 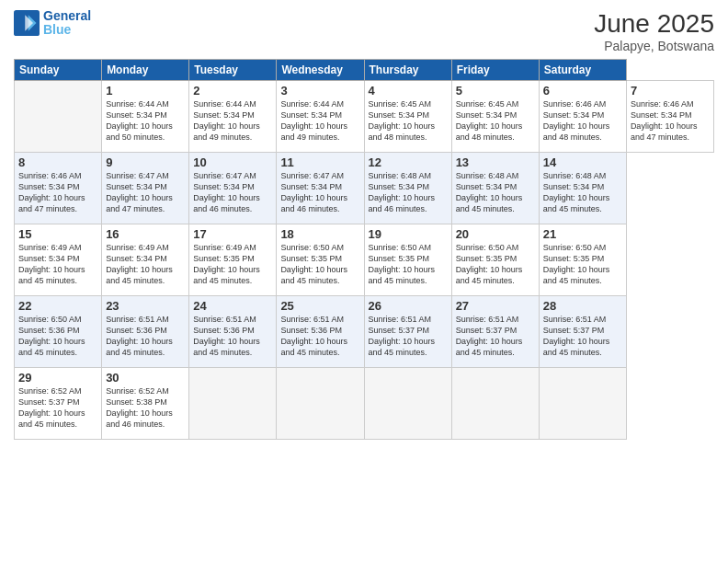 What do you see at coordinates (58, 377) in the screenshot?
I see `day-number: 29` at bounding box center [58, 377].